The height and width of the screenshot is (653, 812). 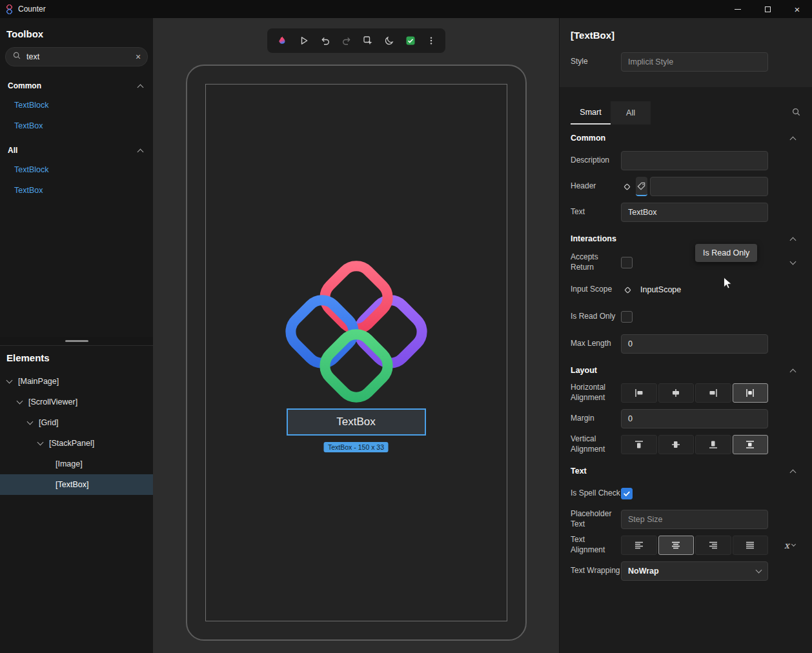 I want to click on vertical-alignment-row: Vertical Alignment, so click(x=685, y=445).